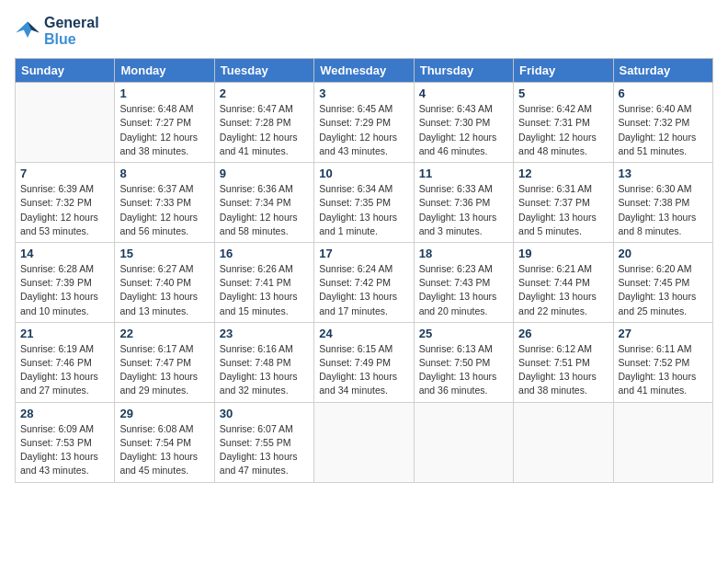 The image size is (728, 563). I want to click on daylight-value: and 47 minutes., so click(265, 471).